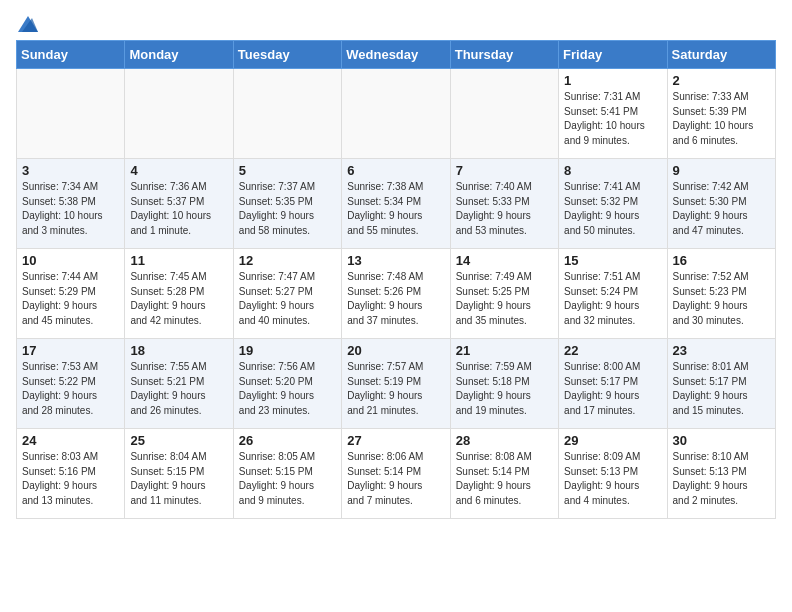 The height and width of the screenshot is (612, 792). What do you see at coordinates (504, 294) in the screenshot?
I see `calendar-cell: 14Sunrise: 7:49 AM Sunset: 5:25 PM Dayli…` at bounding box center [504, 294].